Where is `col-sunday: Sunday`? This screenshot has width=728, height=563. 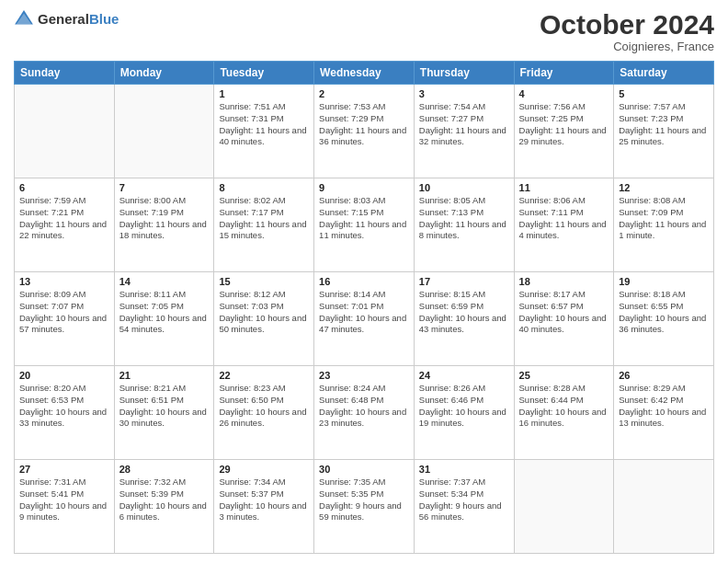
col-sunday: Sunday is located at coordinates (64, 74).